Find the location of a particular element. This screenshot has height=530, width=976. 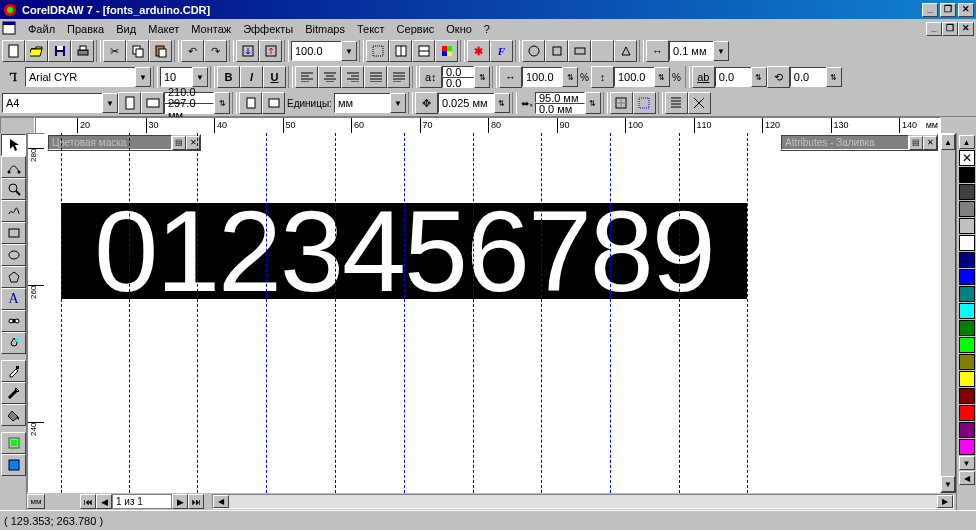

menu-text: Текст is located at coordinates (371, 29).